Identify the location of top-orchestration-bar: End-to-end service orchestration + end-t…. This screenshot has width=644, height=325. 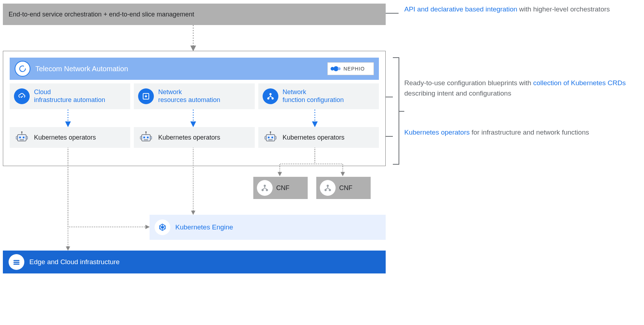
(194, 14).